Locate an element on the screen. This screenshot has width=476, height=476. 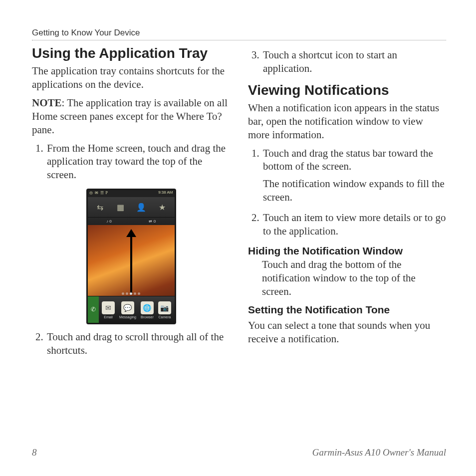
grid-icon: ▦ is located at coordinates (121, 207).